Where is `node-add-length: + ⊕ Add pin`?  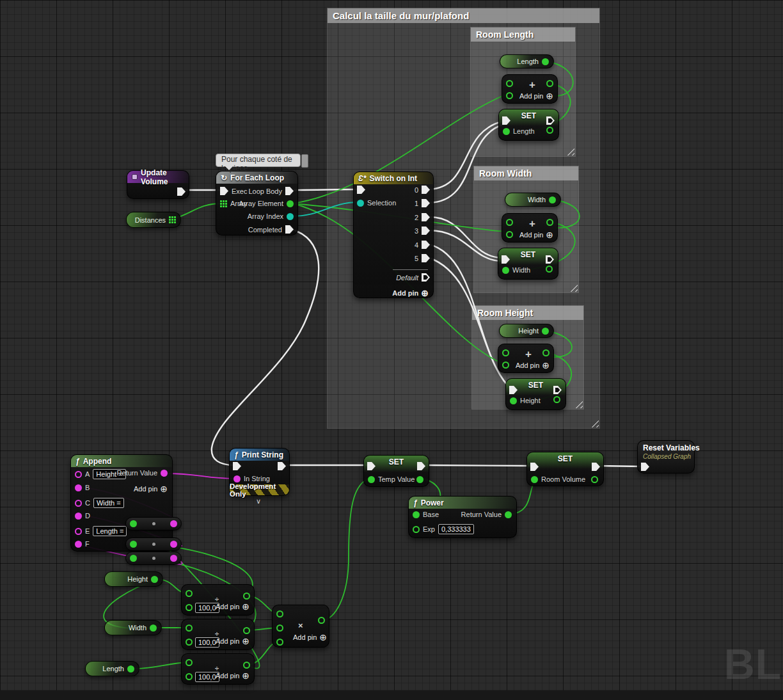
node-add-length: + ⊕ Add pin is located at coordinates (530, 89).